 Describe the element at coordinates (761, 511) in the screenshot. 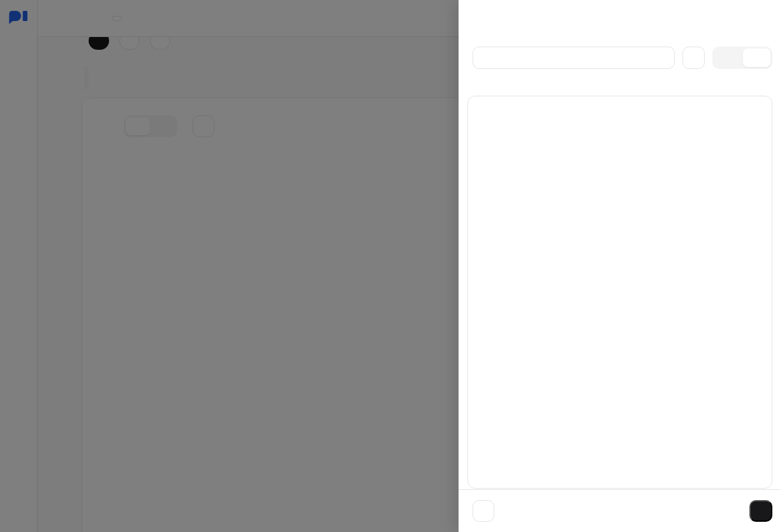

I see `add-assets-button` at that location.